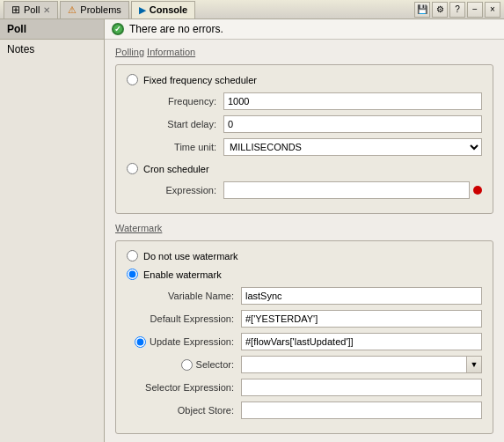 This screenshot has height=442, width=504. What do you see at coordinates (304, 228) in the screenshot?
I see `watermark-section-title: Watermark` at bounding box center [304, 228].